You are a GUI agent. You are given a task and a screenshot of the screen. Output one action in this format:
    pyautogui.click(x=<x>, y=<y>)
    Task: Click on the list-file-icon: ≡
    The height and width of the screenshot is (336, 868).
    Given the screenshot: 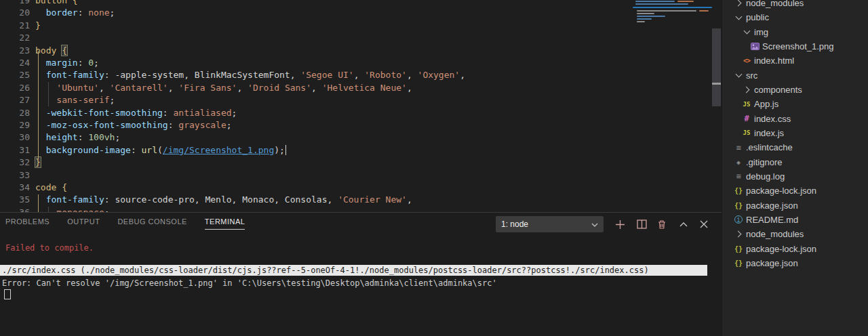 What is the action you would take?
    pyautogui.click(x=738, y=148)
    